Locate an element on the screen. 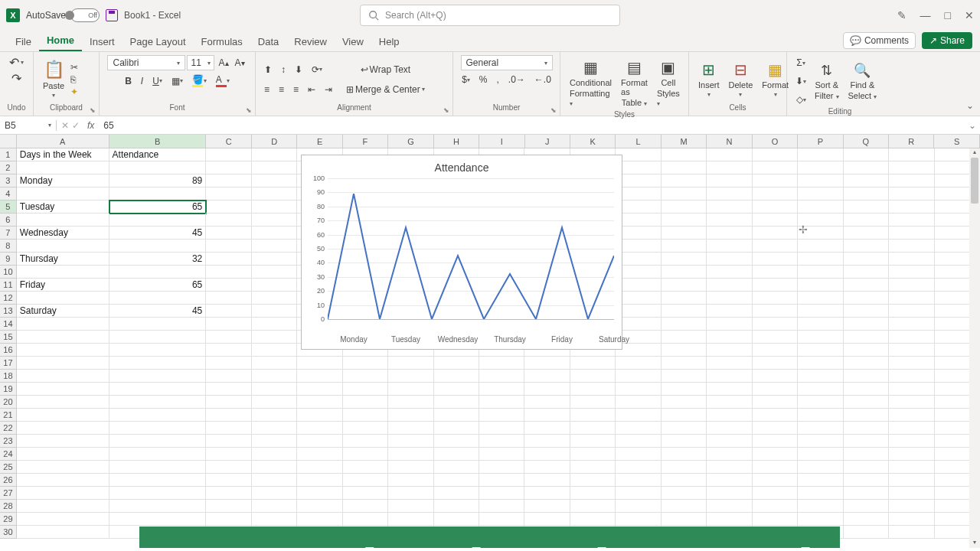 This screenshot has height=551, width=980. column-header: A is located at coordinates (63, 141).